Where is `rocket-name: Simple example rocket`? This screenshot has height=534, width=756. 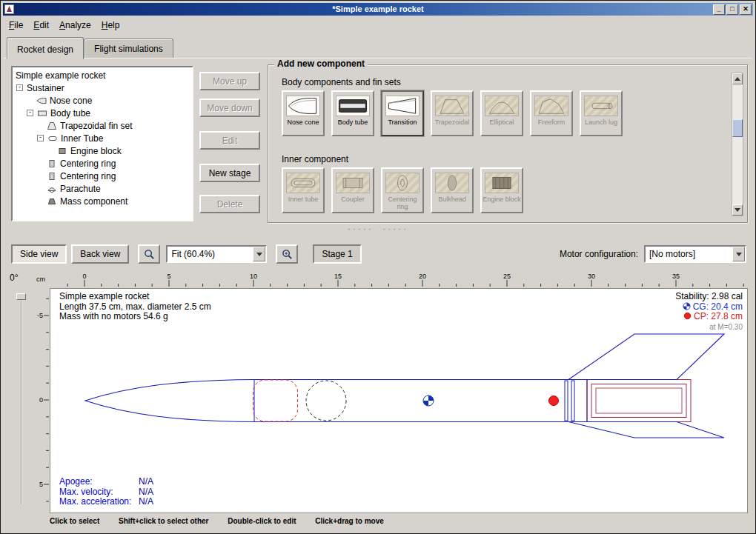 rocket-name: Simple example rocket is located at coordinates (135, 297).